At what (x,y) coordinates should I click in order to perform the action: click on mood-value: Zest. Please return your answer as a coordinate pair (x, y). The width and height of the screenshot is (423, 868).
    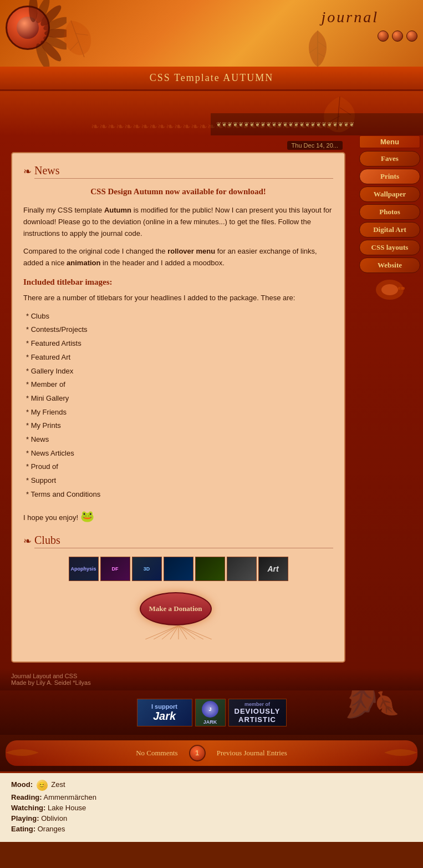
    Looking at the image, I should click on (58, 785).